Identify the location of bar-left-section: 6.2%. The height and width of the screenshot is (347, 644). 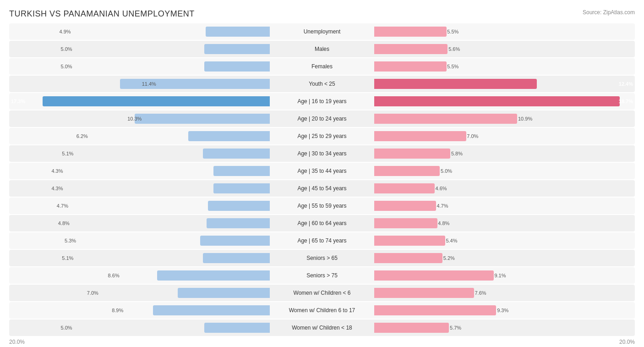
(140, 136).